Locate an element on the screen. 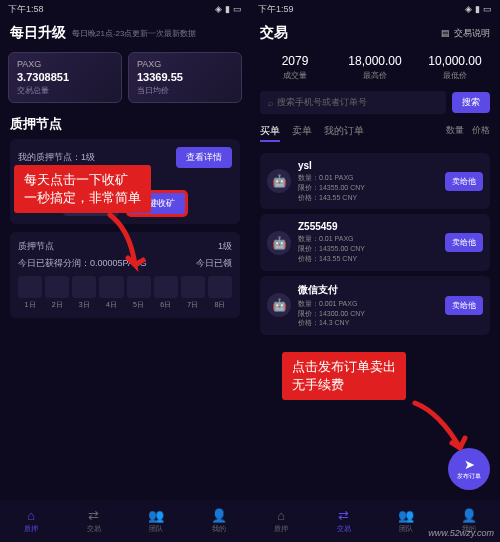  status-bar: 下午1:58 ◈ ▮ ▭ is located at coordinates (125, 9).